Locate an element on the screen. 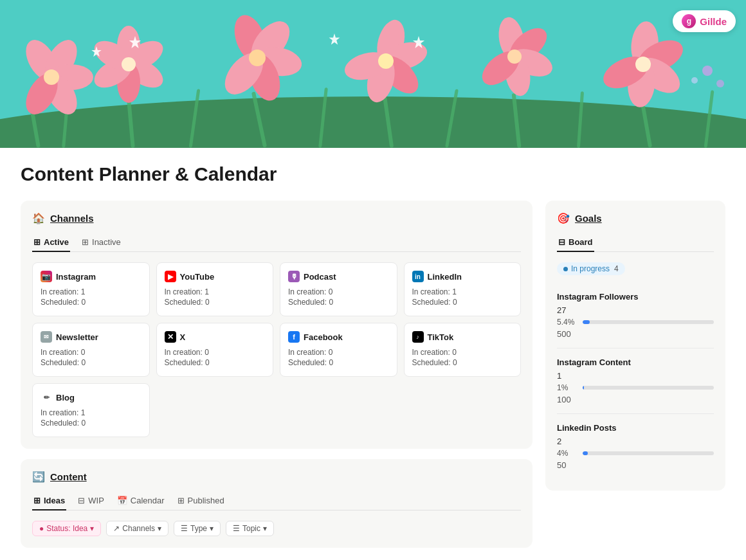  goal-0-fill is located at coordinates (587, 322).